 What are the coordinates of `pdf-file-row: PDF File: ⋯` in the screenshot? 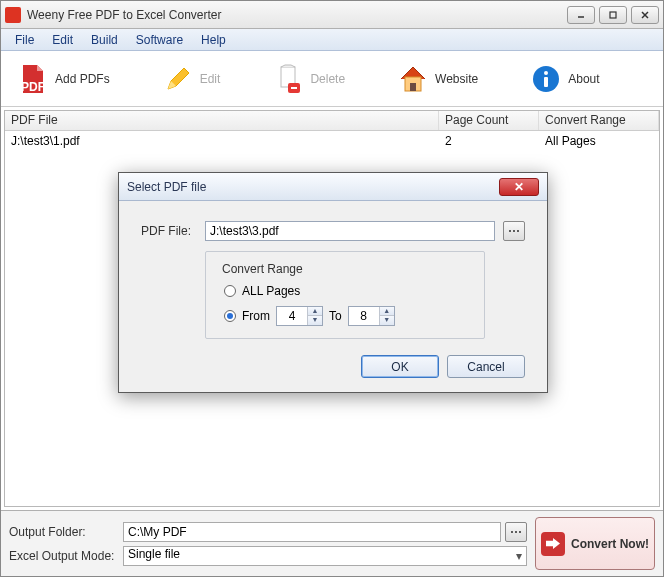 It's located at (333, 231).